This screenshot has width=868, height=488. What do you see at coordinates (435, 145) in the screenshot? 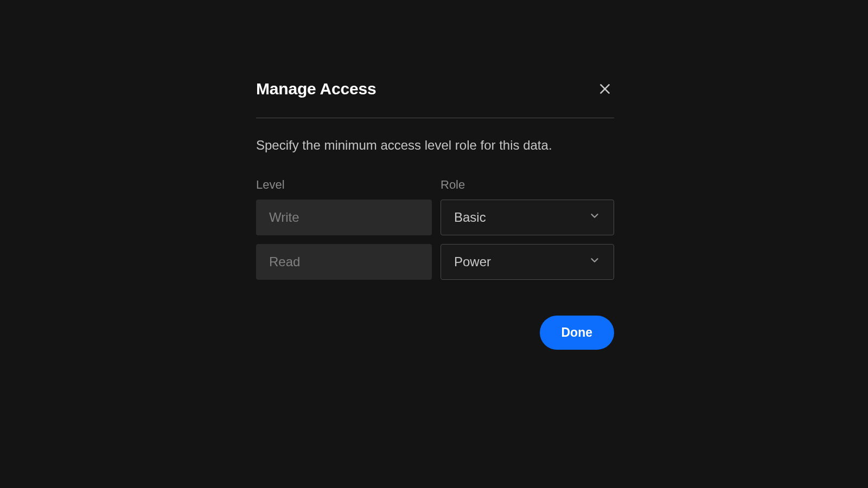
I see `modal-description: Specify the minimum access level role fo…` at bounding box center [435, 145].